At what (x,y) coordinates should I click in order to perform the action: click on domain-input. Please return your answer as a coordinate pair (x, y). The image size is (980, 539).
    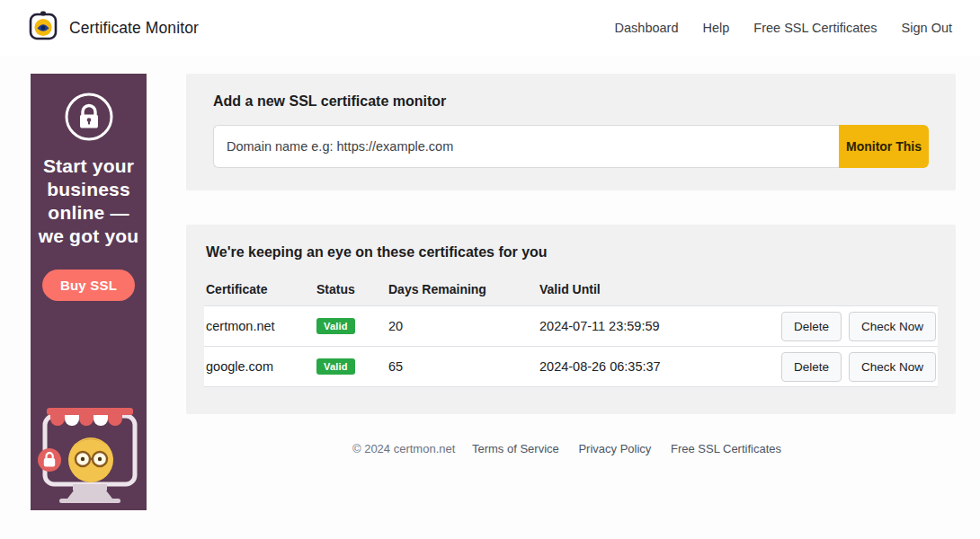
    Looking at the image, I should click on (526, 146).